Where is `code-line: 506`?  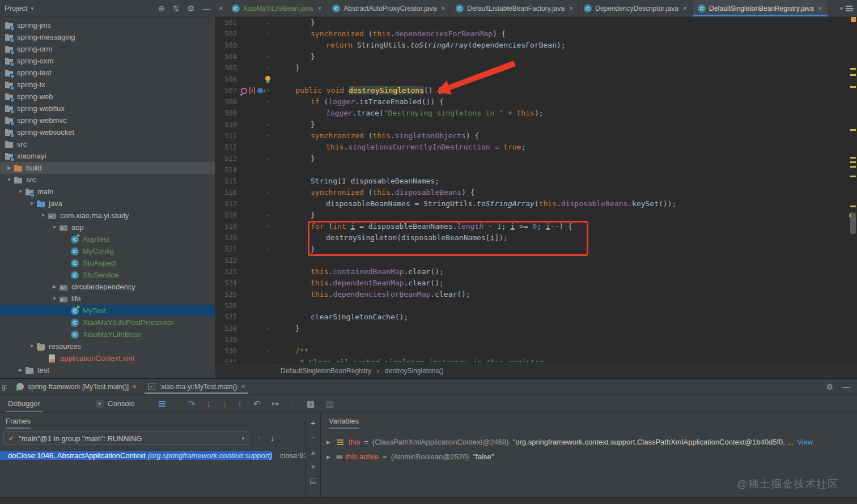 code-line: 506 is located at coordinates (536, 79).